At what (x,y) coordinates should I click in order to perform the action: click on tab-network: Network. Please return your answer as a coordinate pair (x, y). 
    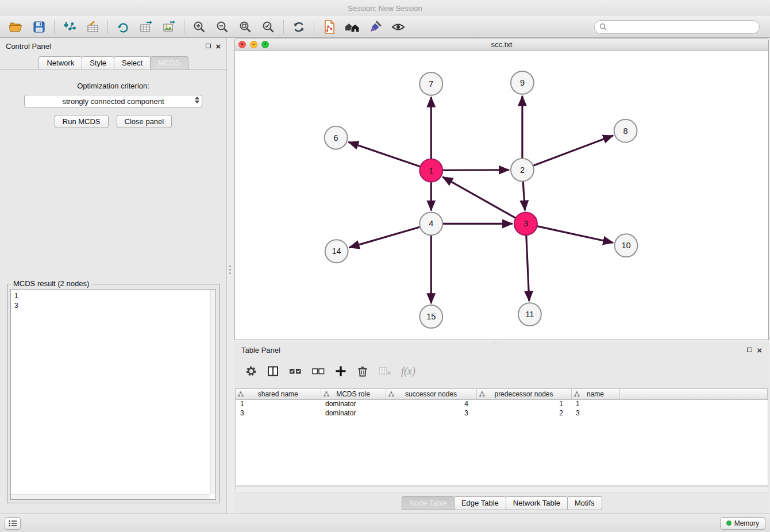
    Looking at the image, I should click on (60, 63).